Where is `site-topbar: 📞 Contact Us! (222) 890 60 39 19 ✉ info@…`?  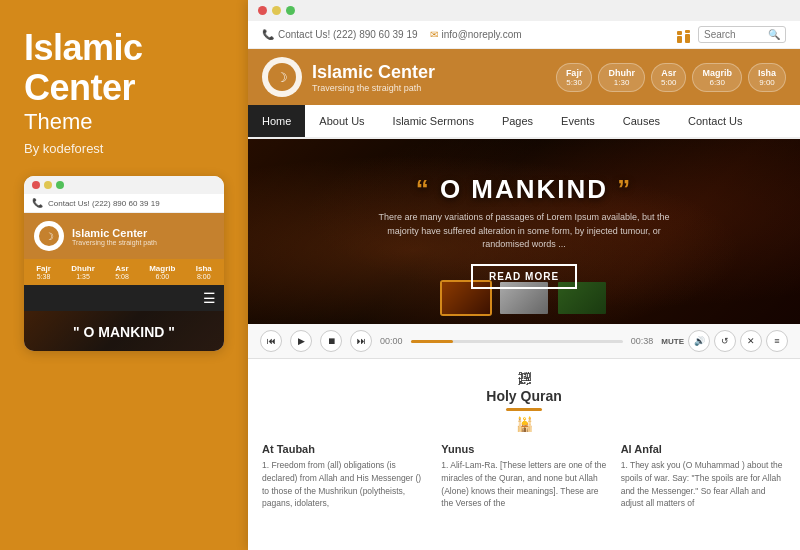 site-topbar: 📞 Contact Us! (222) 890 60 39 19 ✉ info@… is located at coordinates (524, 35).